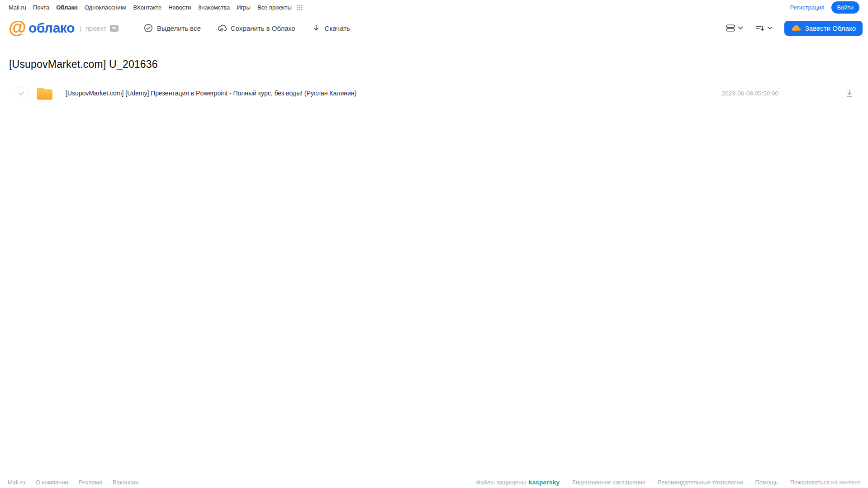  I want to click on nav-item-all-projects: Все проекты, so click(275, 7).